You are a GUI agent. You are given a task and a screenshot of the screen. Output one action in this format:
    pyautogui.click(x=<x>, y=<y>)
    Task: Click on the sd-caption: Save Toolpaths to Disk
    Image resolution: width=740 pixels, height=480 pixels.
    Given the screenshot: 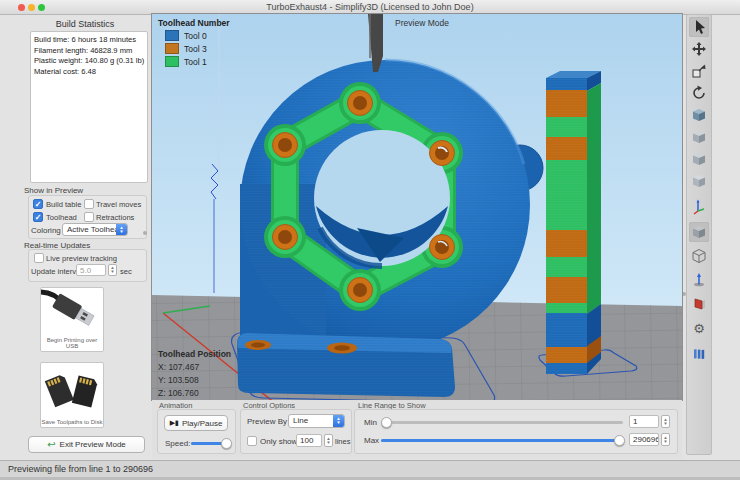 What is the action you would take?
    pyautogui.click(x=72, y=422)
    